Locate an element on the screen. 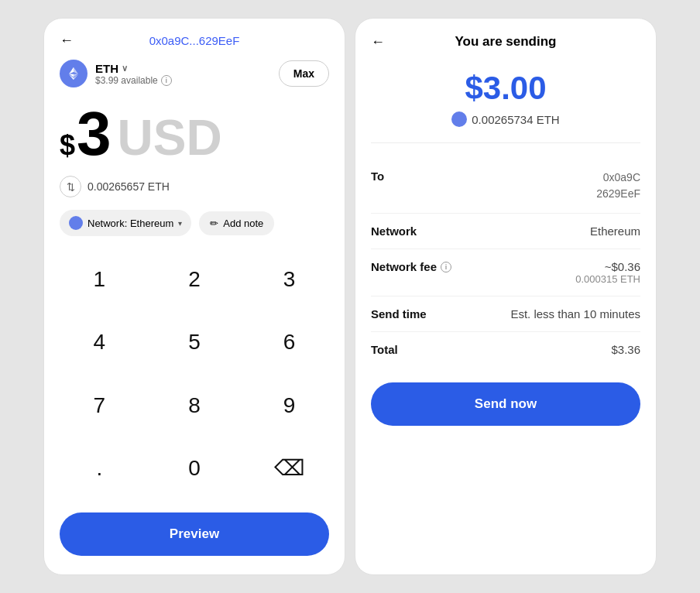 The image size is (700, 593). network-chevron-icon: ▾ is located at coordinates (180, 223).